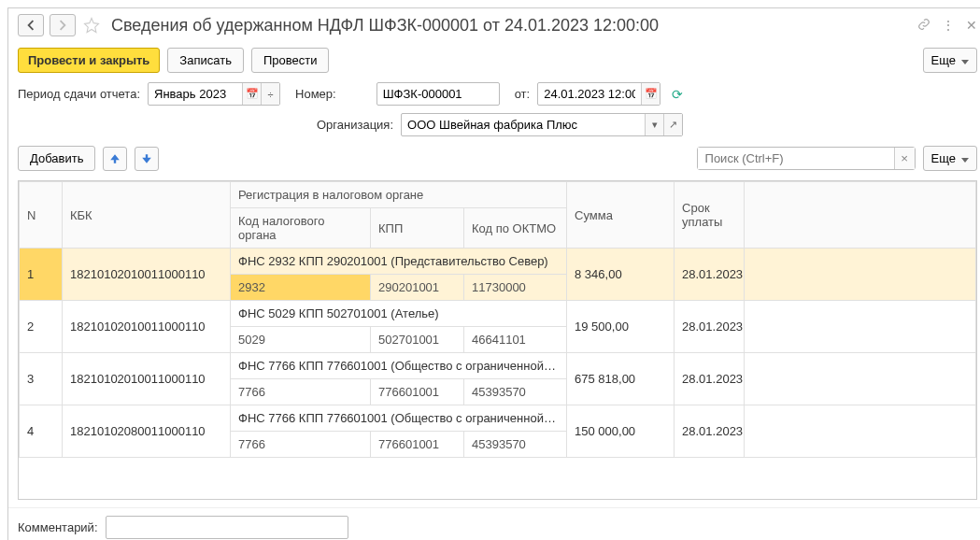  What do you see at coordinates (620, 379) in the screenshot?
I see `cell-sum: 675 818,00` at bounding box center [620, 379].